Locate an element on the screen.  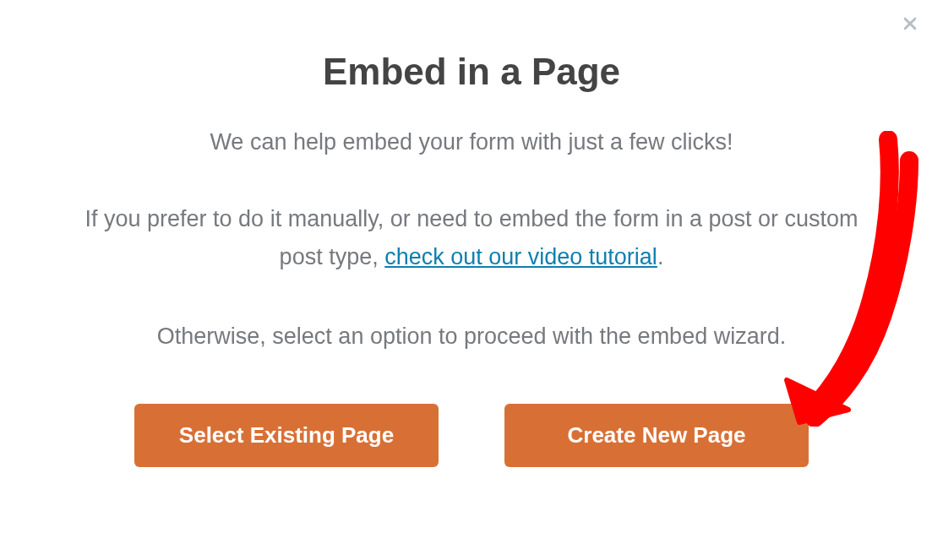
video-tutorial-link: check out our video tutorial is located at coordinates (521, 257).